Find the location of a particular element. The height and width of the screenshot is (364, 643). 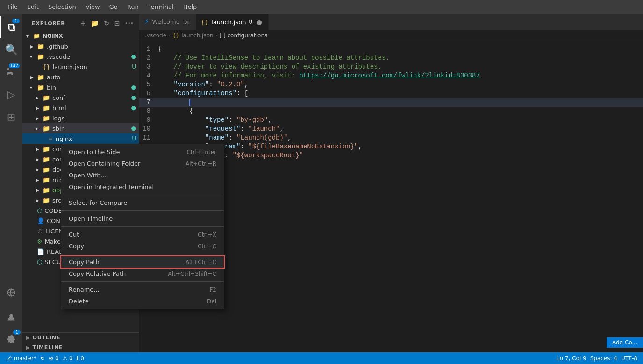

code-line-3: 3 // Hover to view descriptions of exist… is located at coordinates (391, 67).